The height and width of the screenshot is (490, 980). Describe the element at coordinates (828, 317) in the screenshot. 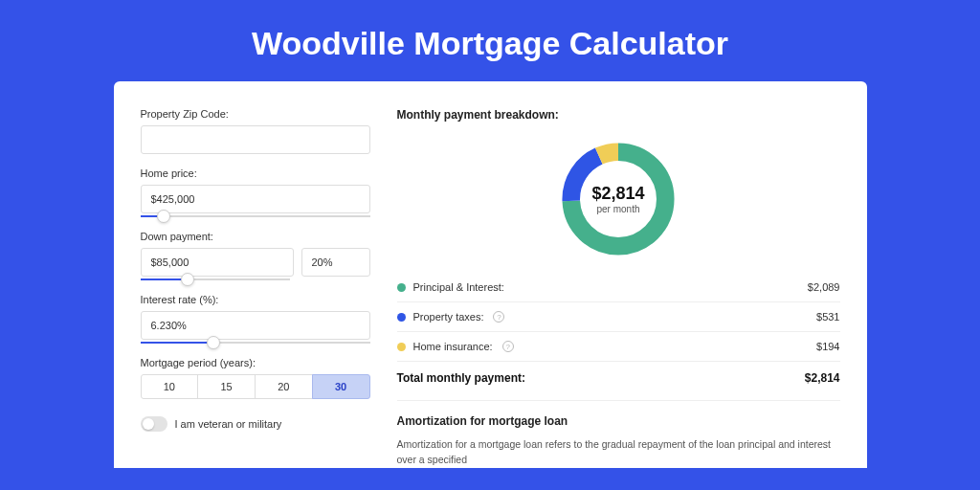

I see `legend-value: $531` at that location.